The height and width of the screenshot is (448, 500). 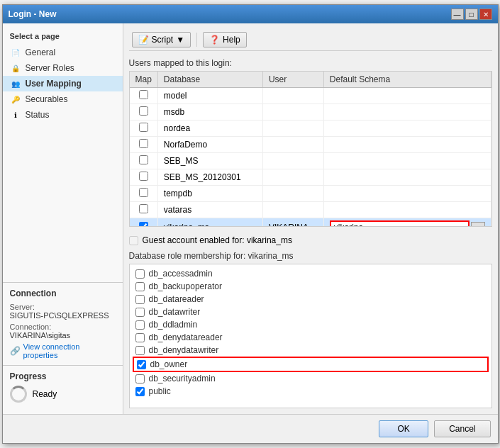 I want to click on database-cell: msdb, so click(x=210, y=112).